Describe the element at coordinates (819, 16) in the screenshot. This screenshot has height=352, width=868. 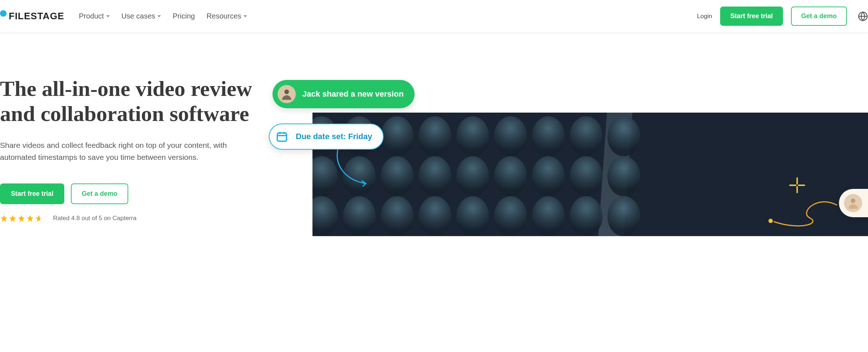
I see `get-demo-button: Get a demo` at that location.